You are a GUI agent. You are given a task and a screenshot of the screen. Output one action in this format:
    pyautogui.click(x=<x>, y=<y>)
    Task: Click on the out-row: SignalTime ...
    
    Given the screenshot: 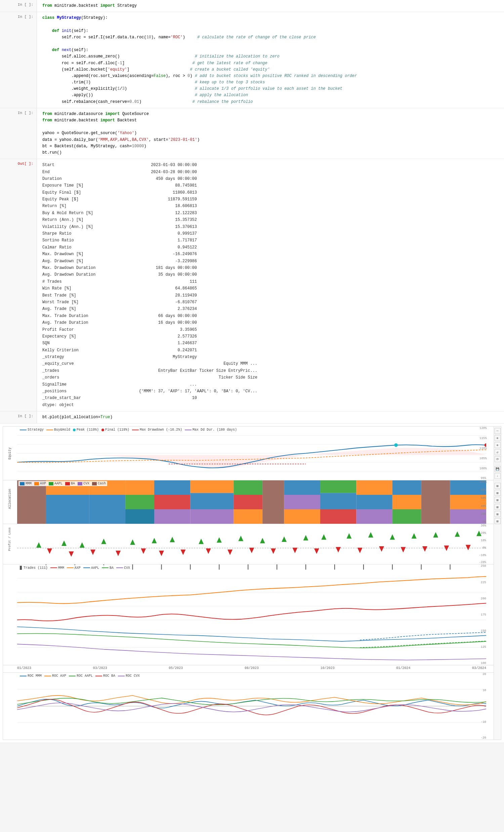 What is the action you would take?
    pyautogui.click(x=270, y=385)
    